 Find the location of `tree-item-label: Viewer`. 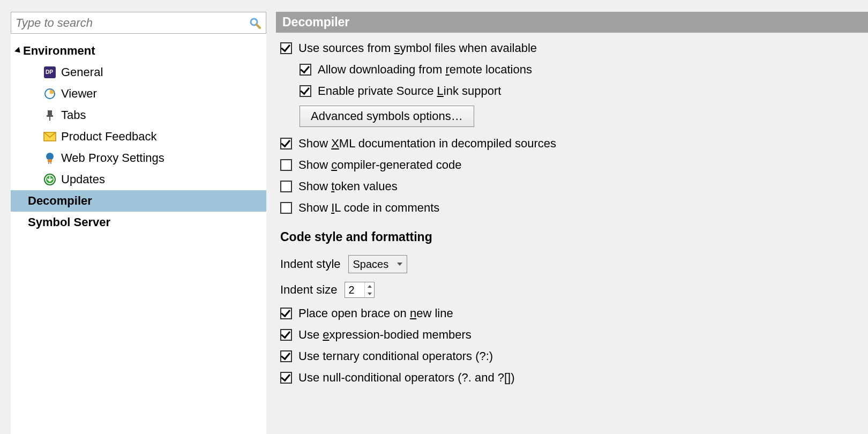

tree-item-label: Viewer is located at coordinates (79, 94).